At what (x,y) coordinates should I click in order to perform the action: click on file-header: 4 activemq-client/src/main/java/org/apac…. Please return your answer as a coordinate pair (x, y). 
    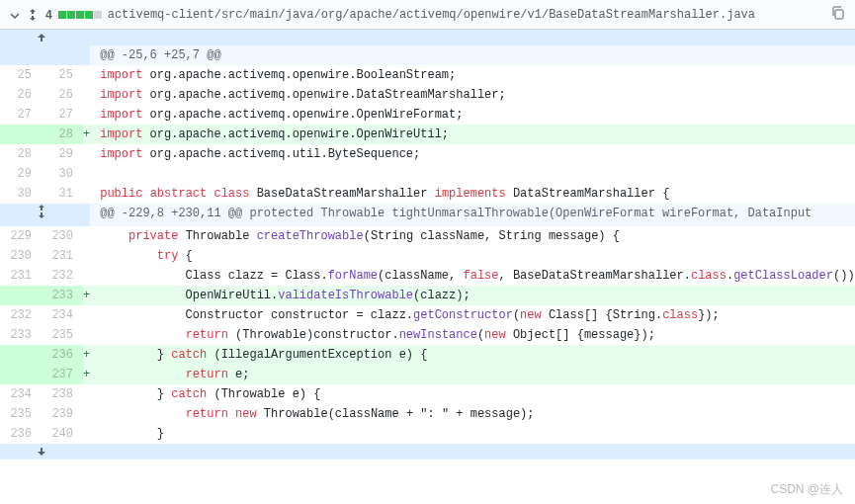
    Looking at the image, I should click on (427, 15).